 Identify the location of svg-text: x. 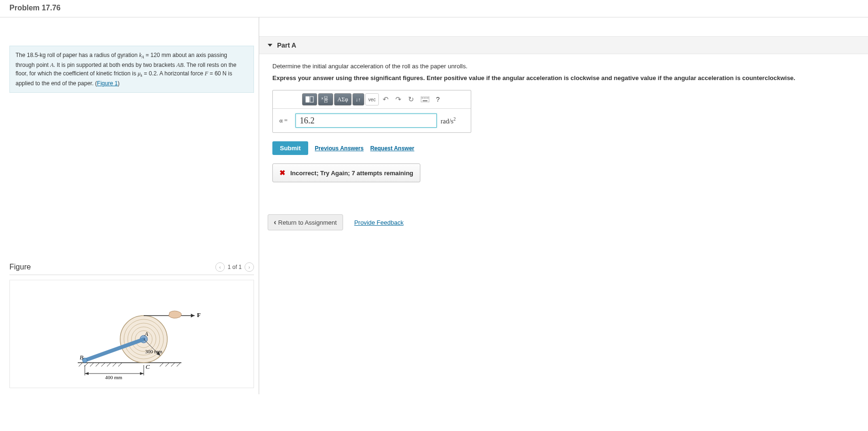
(322, 98).